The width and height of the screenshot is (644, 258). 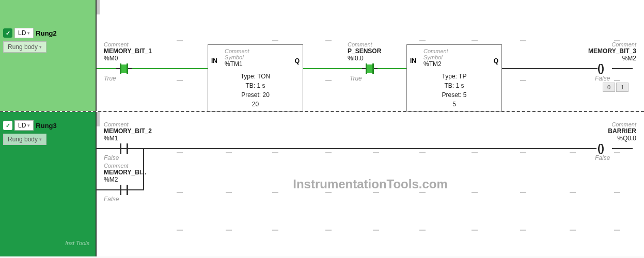 I want to click on symbol-addr: %I0.0, so click(x=365, y=58).